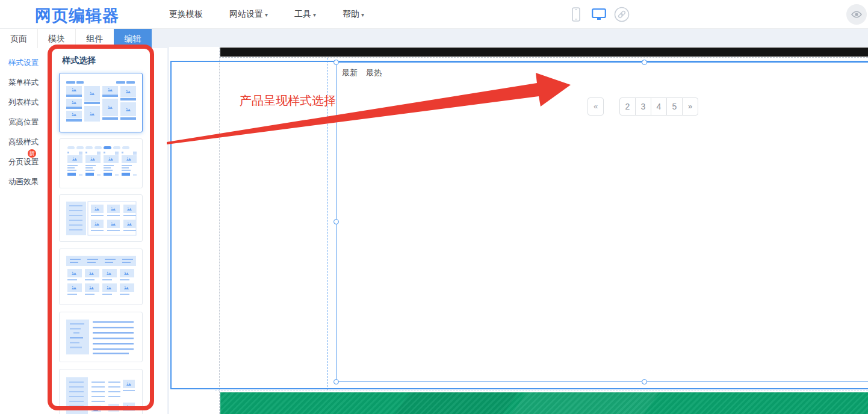 The image size is (868, 414). What do you see at coordinates (288, 101) in the screenshot?
I see `annotation-note: 产品呈现样式选择` at bounding box center [288, 101].